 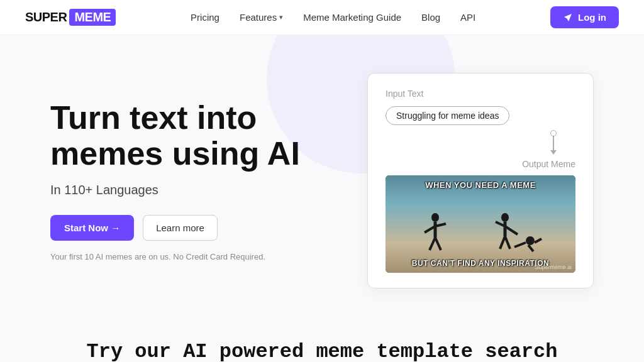 What do you see at coordinates (182, 136) in the screenshot?
I see `hero-title: Turn text into memes using AI` at bounding box center [182, 136].